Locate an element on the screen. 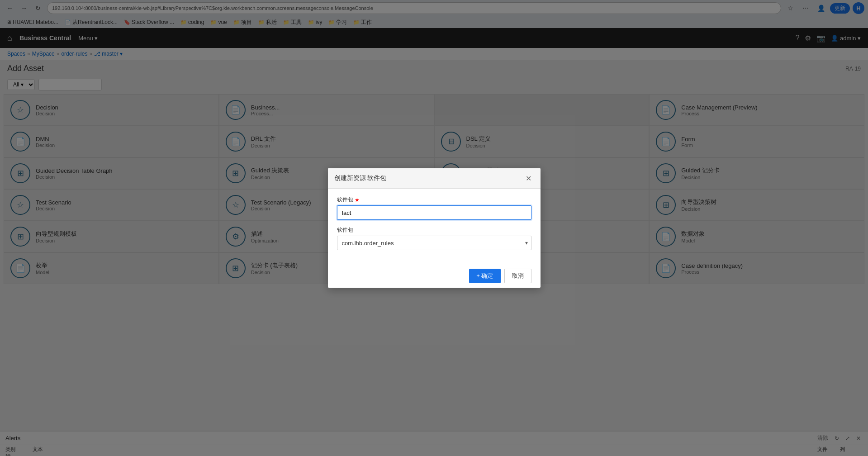 The height and width of the screenshot is (456, 868). modal-dialog: 创建新资源 软件包 ✕ 软件包 ★ 软件包 com.lhb.order_rule… is located at coordinates (434, 228).